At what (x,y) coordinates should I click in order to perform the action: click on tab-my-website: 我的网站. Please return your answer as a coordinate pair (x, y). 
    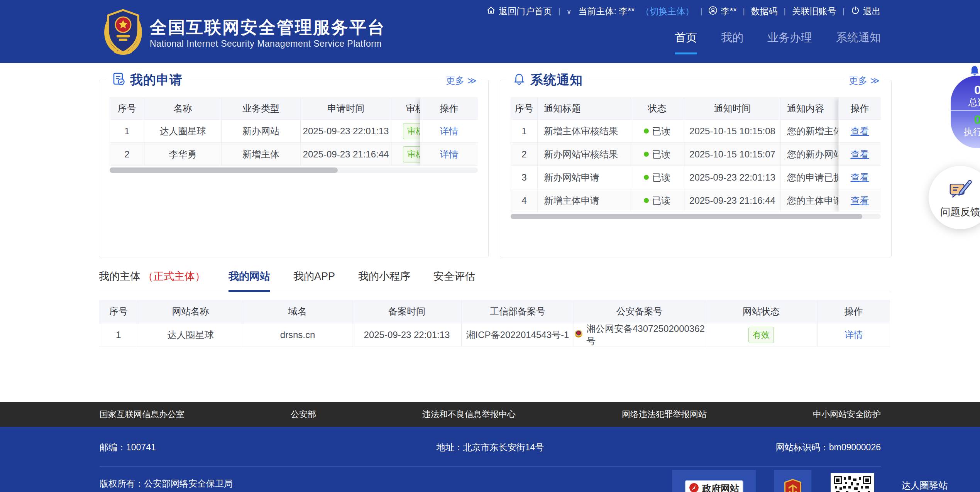
    Looking at the image, I should click on (249, 281).